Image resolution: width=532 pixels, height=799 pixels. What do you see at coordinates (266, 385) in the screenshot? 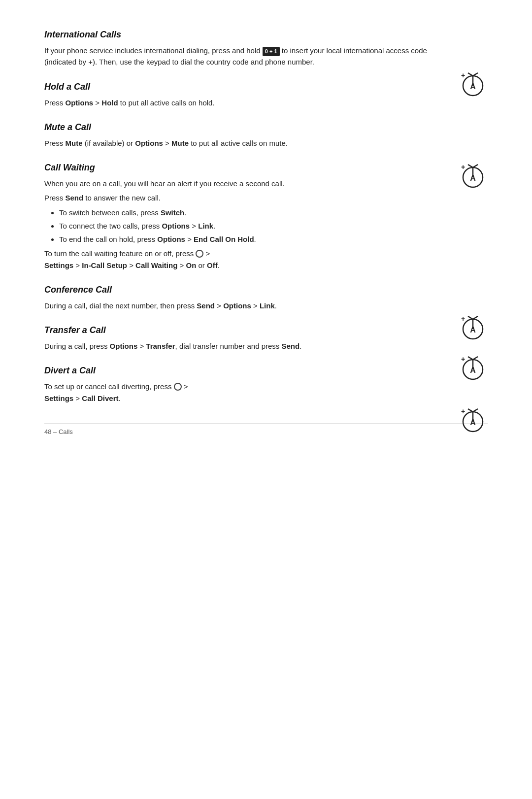
I see `section-divert-a-call: Divert a Call To set up or cancel call d…` at bounding box center [266, 385].